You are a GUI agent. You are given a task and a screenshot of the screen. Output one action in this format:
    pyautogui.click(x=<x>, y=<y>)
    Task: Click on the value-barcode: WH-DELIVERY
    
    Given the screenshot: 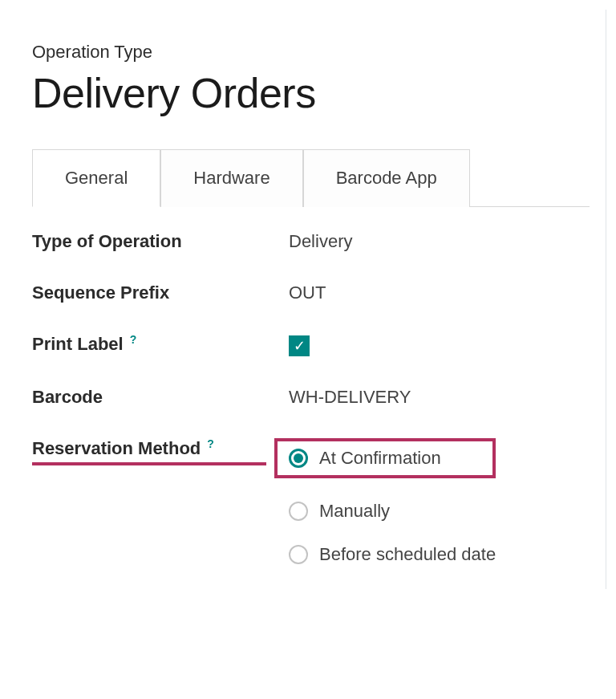 What is the action you would take?
    pyautogui.click(x=350, y=397)
    